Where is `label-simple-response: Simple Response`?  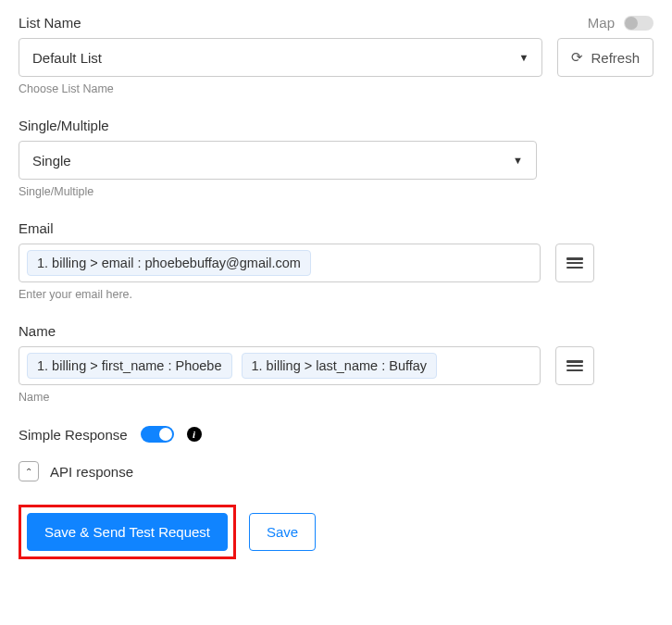
label-simple-response: Simple Response is located at coordinates (73, 435).